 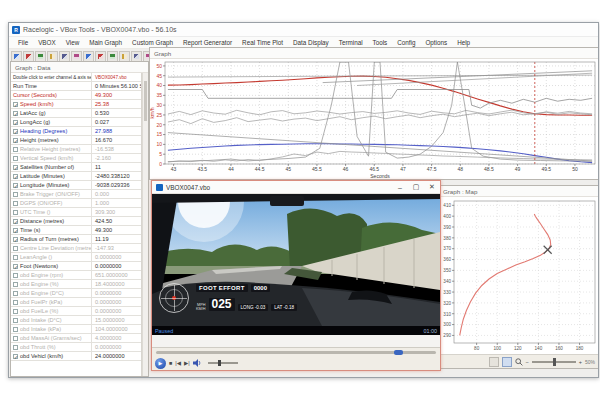 What do you see at coordinates (76, 222) in the screenshot?
I see `channel-row: ✓Distance (metres)424.50` at bounding box center [76, 222].